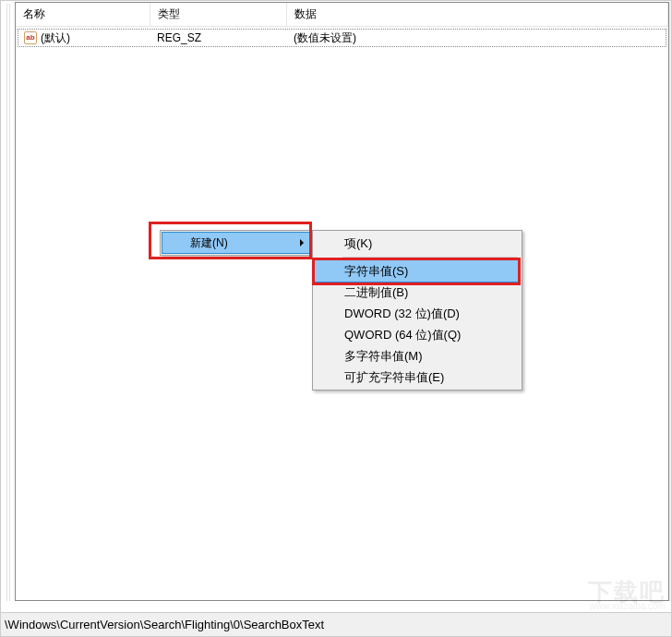  I want to click on menu-item-multi-string-value: 多字符串值(M), so click(417, 356).